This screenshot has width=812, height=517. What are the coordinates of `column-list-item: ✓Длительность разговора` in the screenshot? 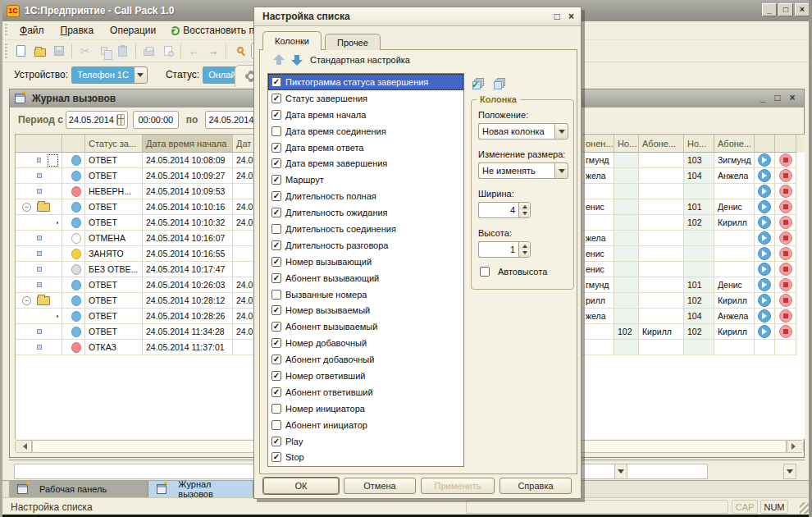 It's located at (366, 245).